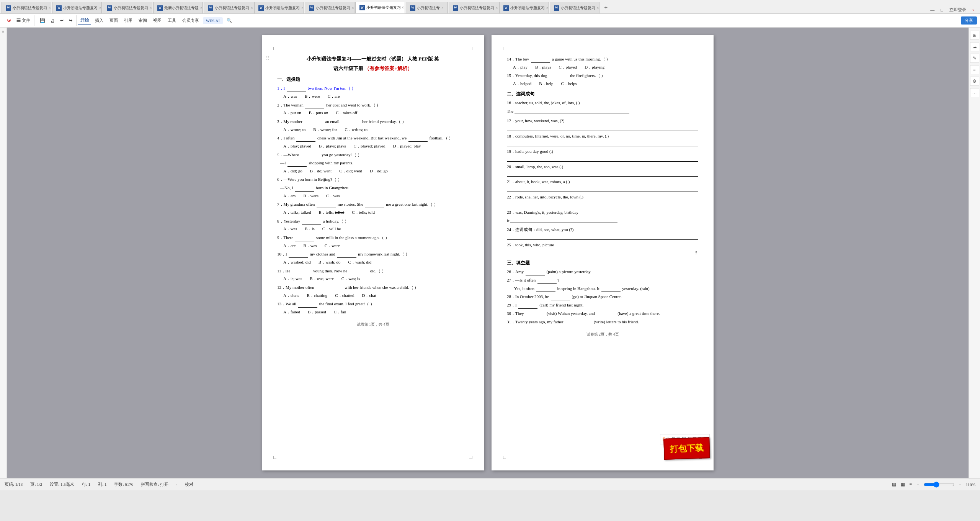 The image size is (980, 521). What do you see at coordinates (23, 21) in the screenshot?
I see `menu-file: ☰ 文件` at bounding box center [23, 21].